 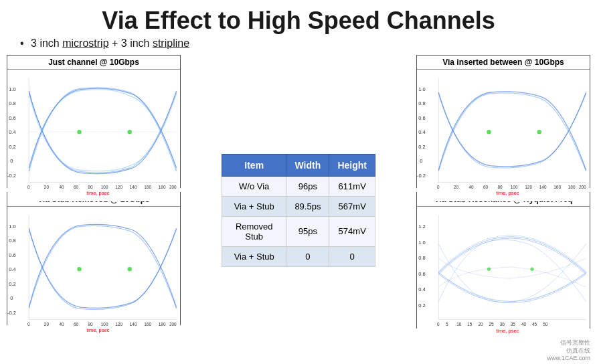 What do you see at coordinates (492, 324) in the screenshot?
I see `svg-text: 25` at bounding box center [492, 324].